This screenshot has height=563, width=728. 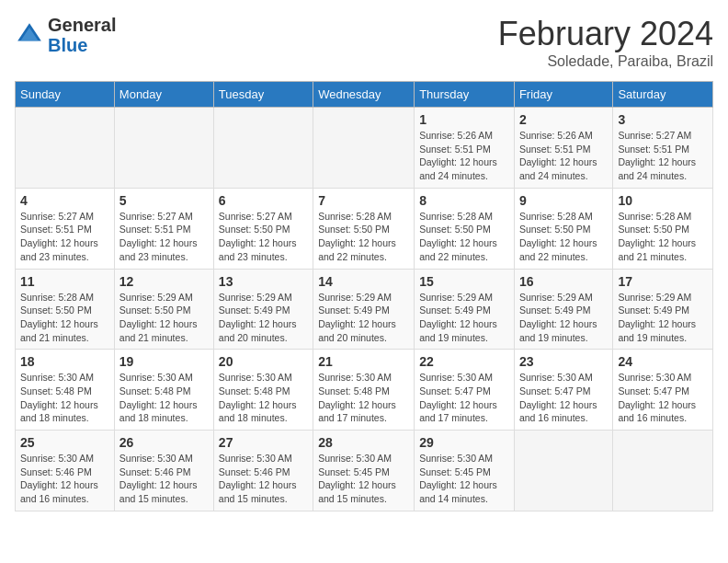 I want to click on calendar-cell: 11Sunrise: 5:28 AM Sunset: 5:50 PM Dayli…, so click(x=65, y=309).